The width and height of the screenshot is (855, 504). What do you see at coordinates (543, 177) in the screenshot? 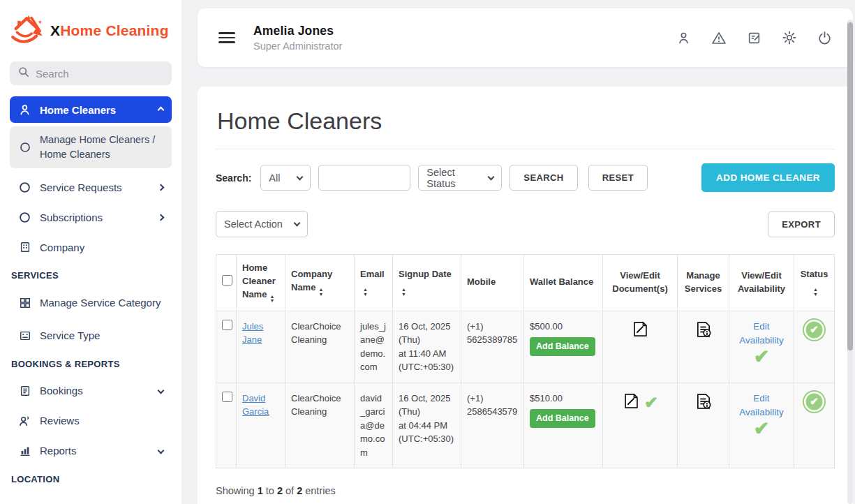
I see `search-button: SEARCH` at bounding box center [543, 177].